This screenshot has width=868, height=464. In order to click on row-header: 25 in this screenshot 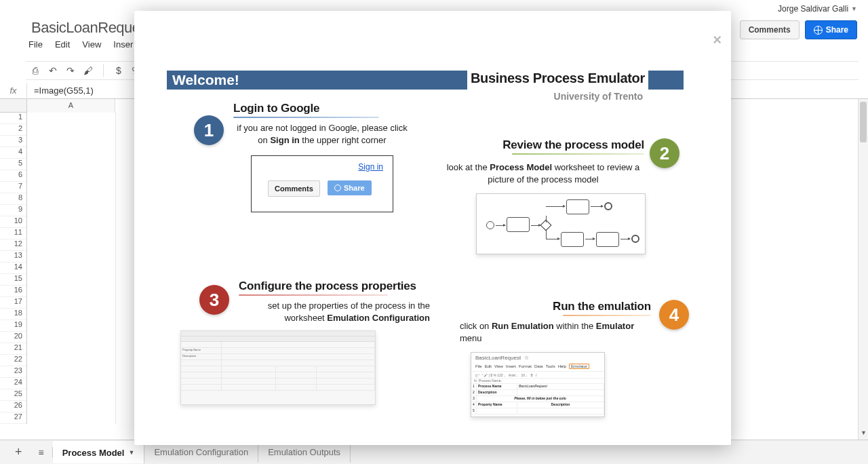, I will do `click(14, 395)`.